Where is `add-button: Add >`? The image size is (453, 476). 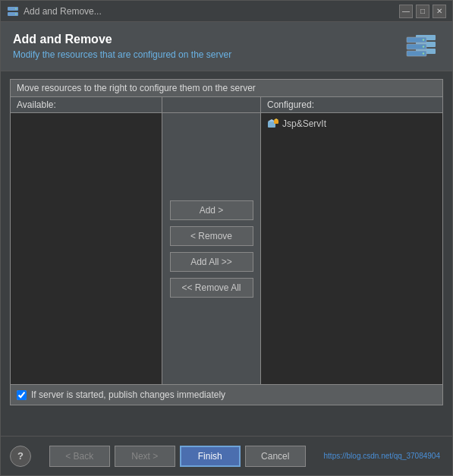 add-button: Add > is located at coordinates (212, 210).